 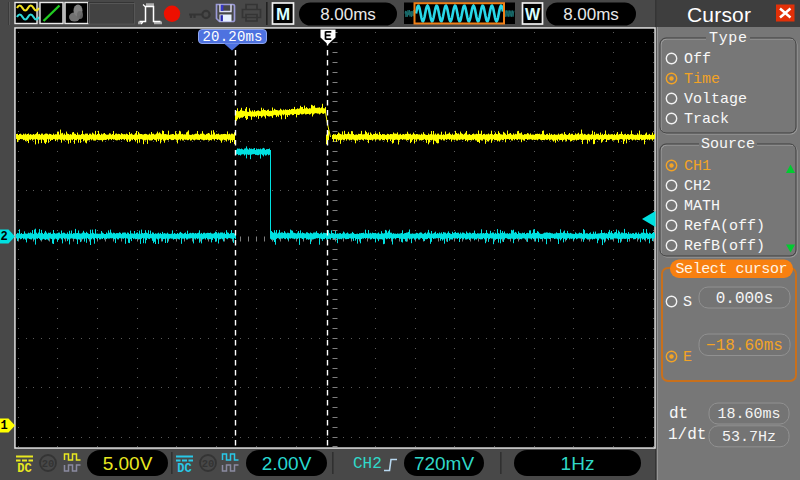 What do you see at coordinates (719, 14) in the screenshot?
I see `svg-text: Cursor` at bounding box center [719, 14].